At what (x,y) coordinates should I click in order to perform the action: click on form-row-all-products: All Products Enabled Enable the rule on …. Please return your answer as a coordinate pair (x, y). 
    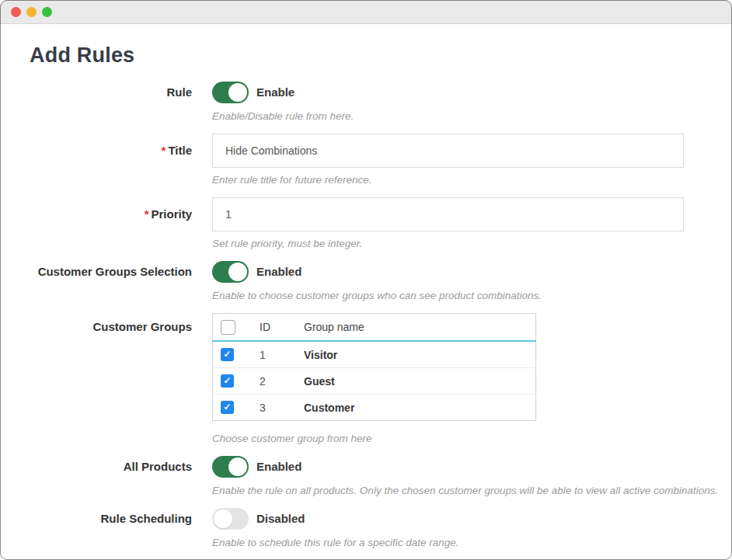
    Looking at the image, I should click on (366, 477).